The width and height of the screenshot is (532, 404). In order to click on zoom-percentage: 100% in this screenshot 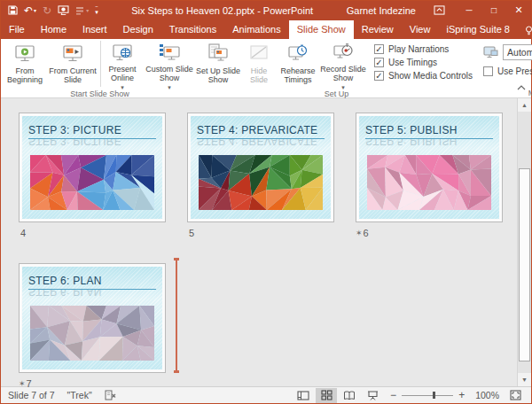, I will do `click(488, 395)`.